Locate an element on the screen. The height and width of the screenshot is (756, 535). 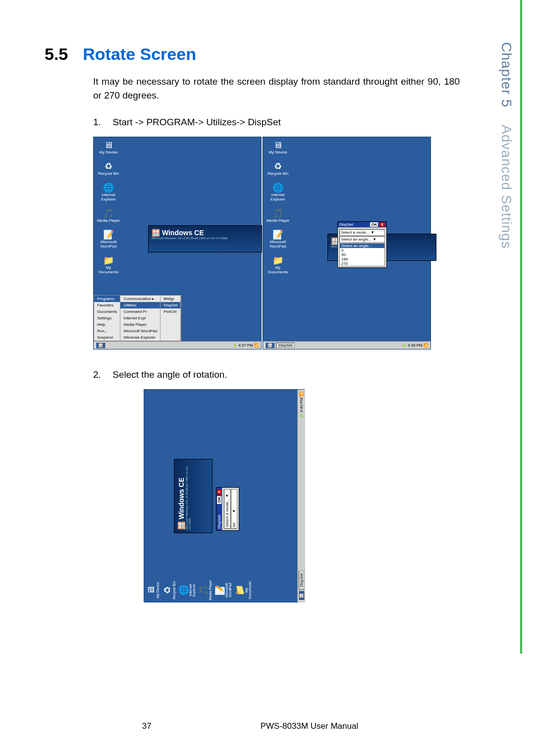
angle-list: Select an angle...090180270 is located at coordinates (362, 254).